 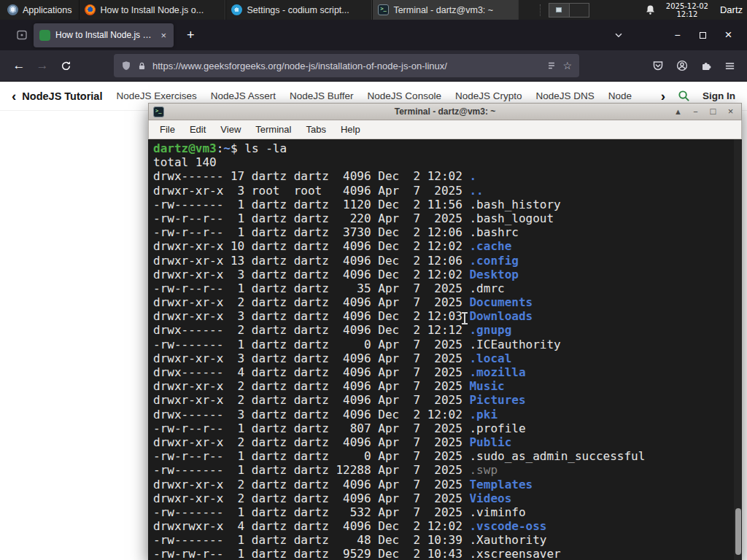 I want to click on forward-button: →, so click(x=42, y=66).